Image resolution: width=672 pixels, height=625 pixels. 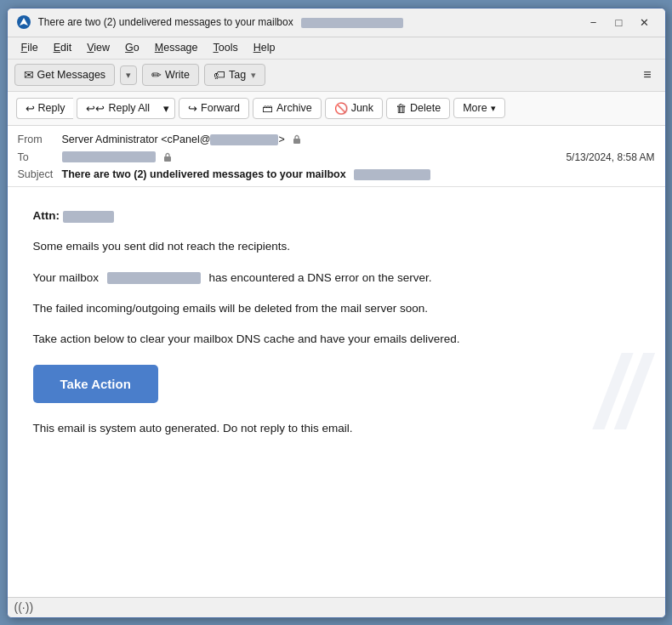 What do you see at coordinates (594, 22) in the screenshot?
I see `minimize-button: −` at bounding box center [594, 22].